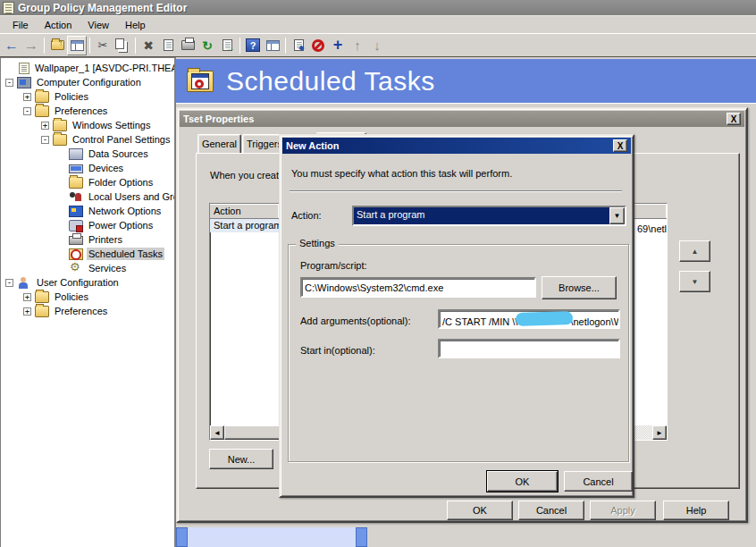  What do you see at coordinates (12, 46) in the screenshot?
I see `back-icon` at bounding box center [12, 46].